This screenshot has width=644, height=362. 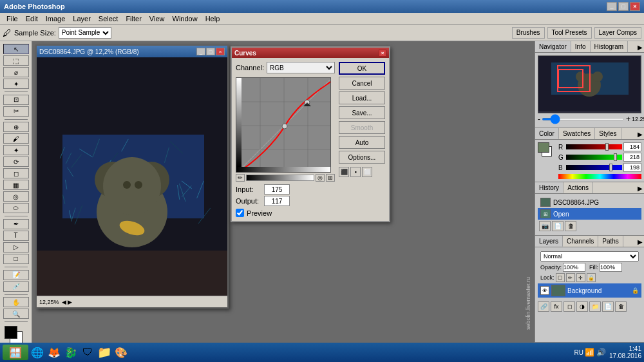 What do you see at coordinates (108, 19) in the screenshot?
I see `menu-select: Select` at bounding box center [108, 19].